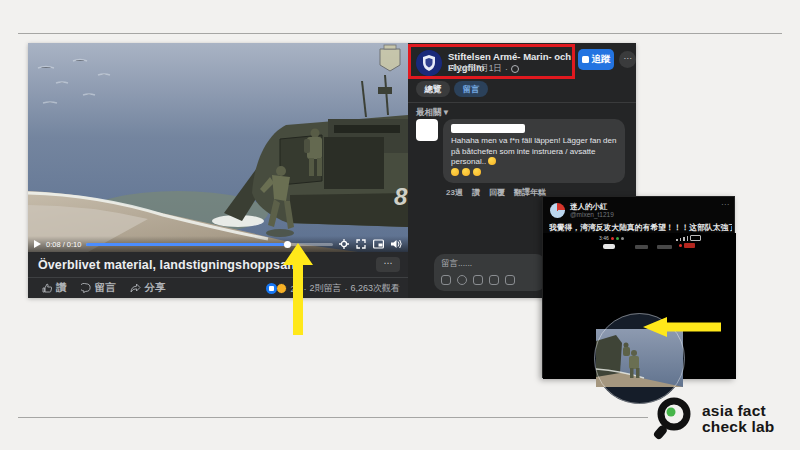 This screenshot has width=800, height=450. What do you see at coordinates (640, 228) in the screenshot?
I see `x-post-text: 我覺得，湾湾反攻大陆真的有希望！！！这部队太強了！！！` at bounding box center [640, 228].